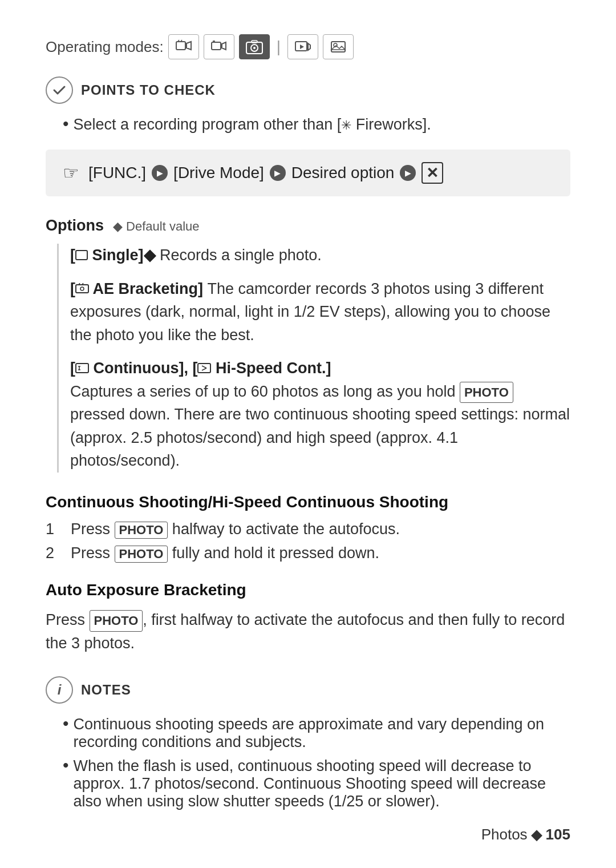 This screenshot has width=616, height=868. What do you see at coordinates (148, 90) in the screenshot?
I see `points-to-check-label: POINTS TO CHECK` at bounding box center [148, 90].